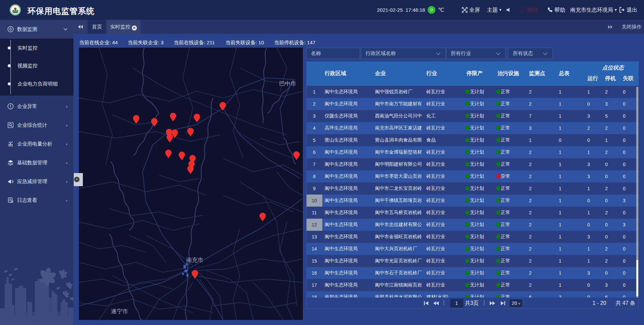 The width and height of the screenshot is (644, 325). What do you see at coordinates (288, 84) in the screenshot?
I see `svg-text: 巴中市` at bounding box center [288, 84].